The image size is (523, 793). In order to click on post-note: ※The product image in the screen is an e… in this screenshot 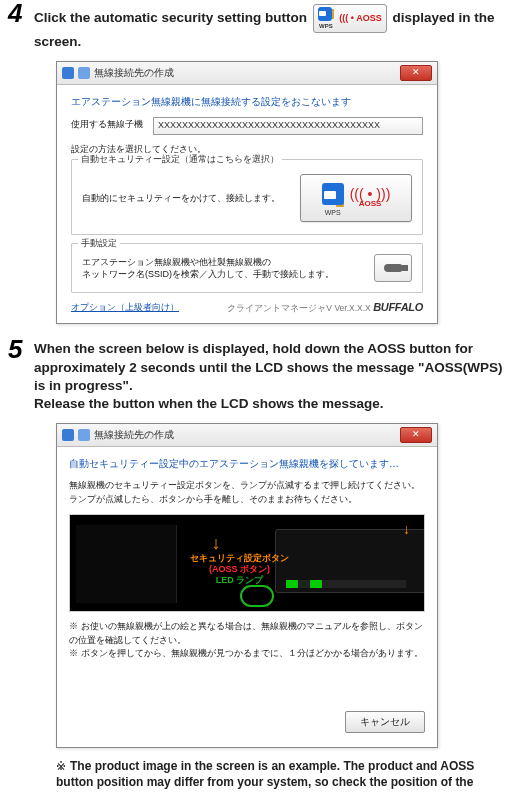, I will do `click(280, 776)`.